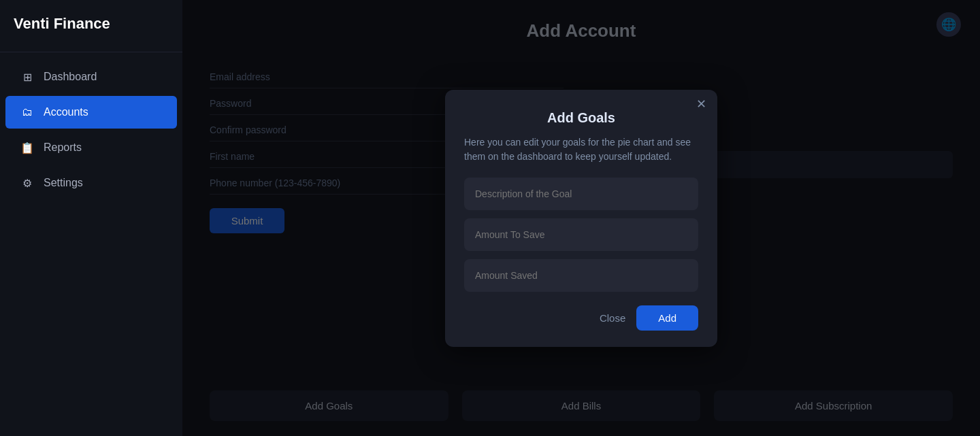  What do you see at coordinates (91, 26) in the screenshot?
I see `app-title: Venti Finance` at bounding box center [91, 26].